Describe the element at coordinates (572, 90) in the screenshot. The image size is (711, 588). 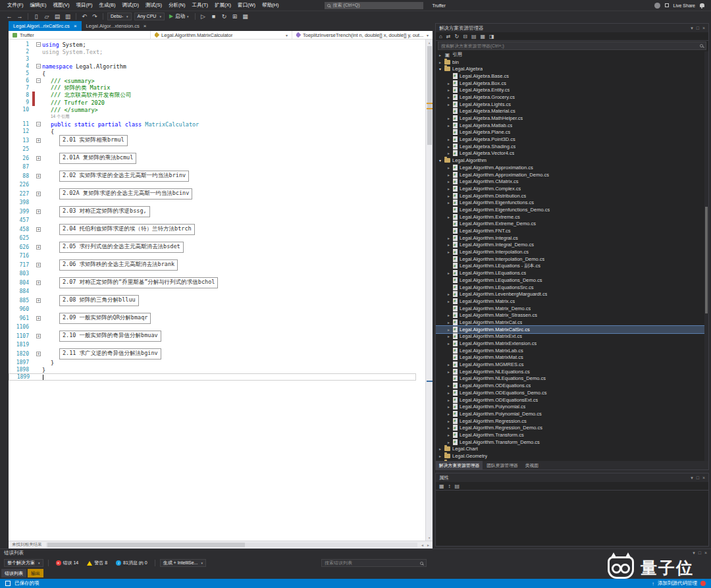
I see `tree-item: ▸Legal.Algebra.Entity.cs` at that location.